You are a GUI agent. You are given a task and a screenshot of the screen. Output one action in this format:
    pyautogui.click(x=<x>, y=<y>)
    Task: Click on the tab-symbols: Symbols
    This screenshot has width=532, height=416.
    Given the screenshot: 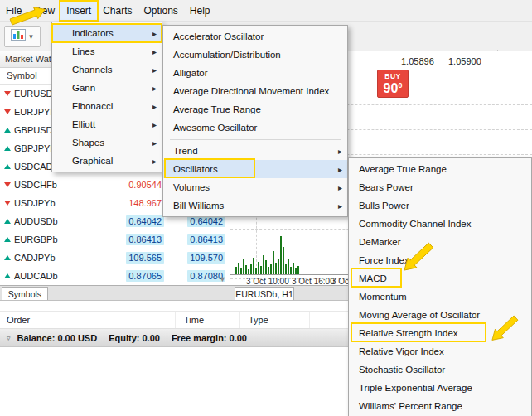 What is the action you would take?
    pyautogui.click(x=25, y=293)
    